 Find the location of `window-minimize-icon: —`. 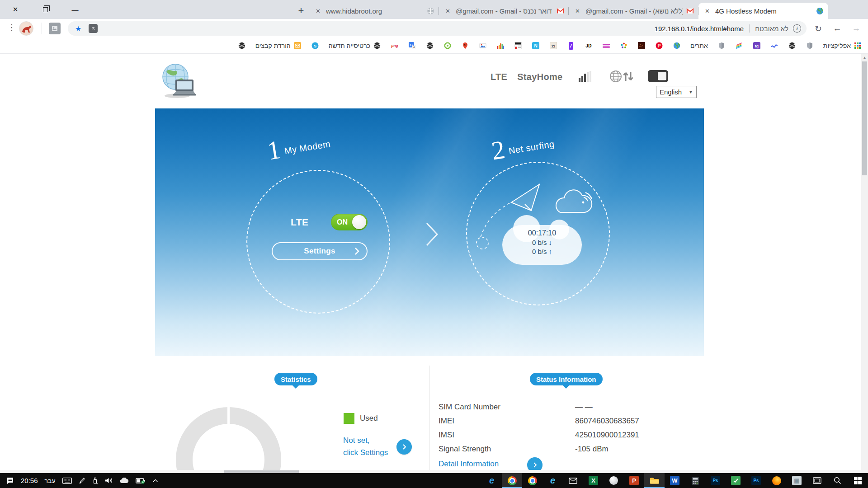

window-minimize-icon: — is located at coordinates (75, 10).